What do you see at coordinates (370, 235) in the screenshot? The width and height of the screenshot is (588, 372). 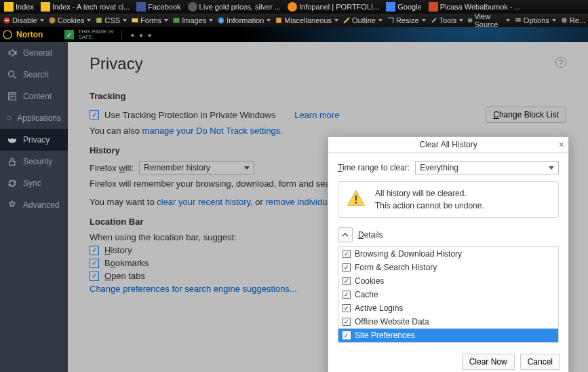 I see `details-label: Details` at bounding box center [370, 235].